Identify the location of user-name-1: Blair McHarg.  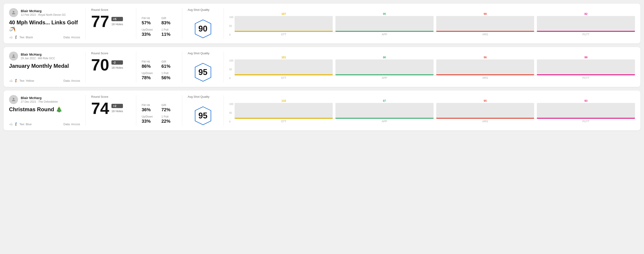
(43, 11).